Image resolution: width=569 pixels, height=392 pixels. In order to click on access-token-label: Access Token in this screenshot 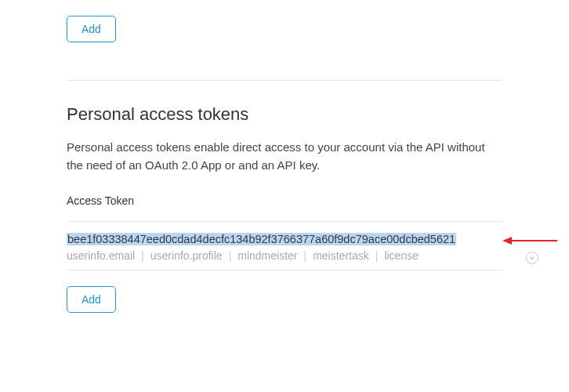, I will do `click(284, 201)`.